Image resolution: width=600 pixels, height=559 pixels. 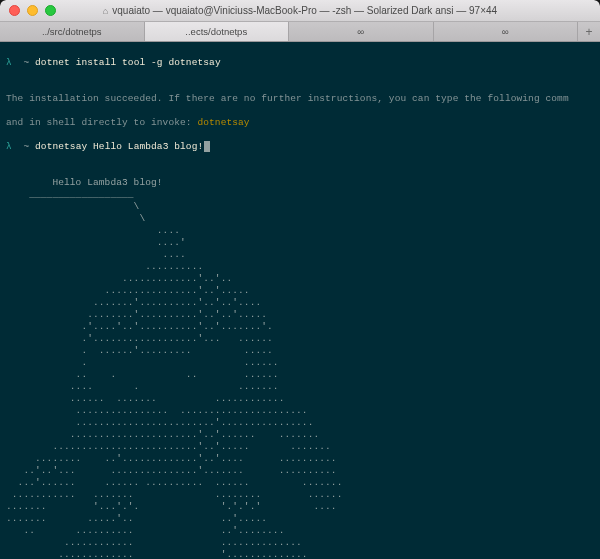 What do you see at coordinates (300, 10) in the screenshot?
I see `window-title: ⌂ vquaiato — vquaiato@Viniciuss-MacBook-…` at bounding box center [300, 10].